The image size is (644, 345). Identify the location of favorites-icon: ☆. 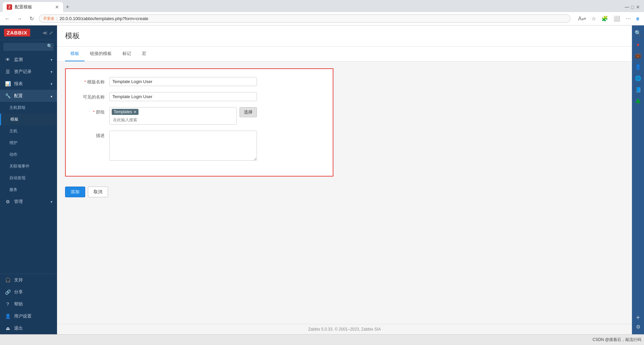
(594, 19).